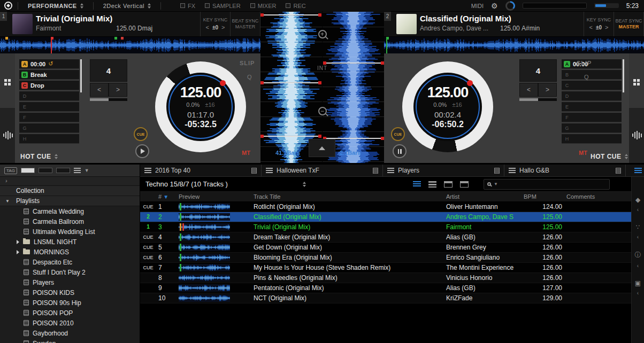 The image size is (644, 343). Describe the element at coordinates (592, 139) in the screenshot. I see `hot-cue-h: H` at that location.